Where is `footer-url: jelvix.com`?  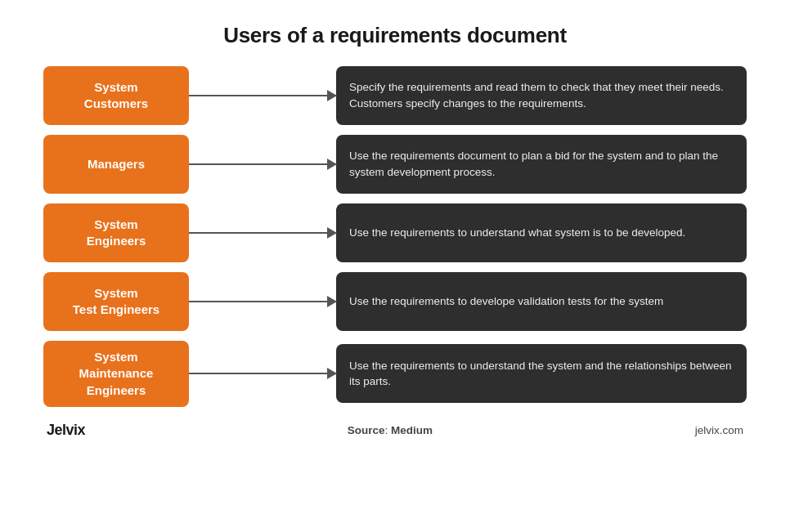
footer-url: jelvix.com is located at coordinates (720, 430).